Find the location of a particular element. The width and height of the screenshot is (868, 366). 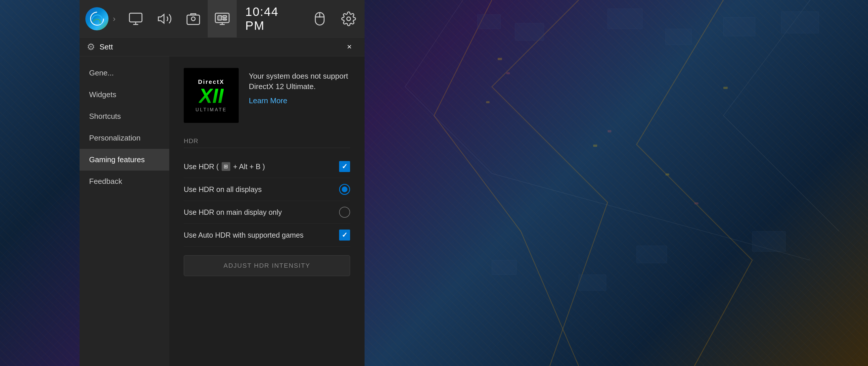

display-toolbar-icon is located at coordinates (222, 19).